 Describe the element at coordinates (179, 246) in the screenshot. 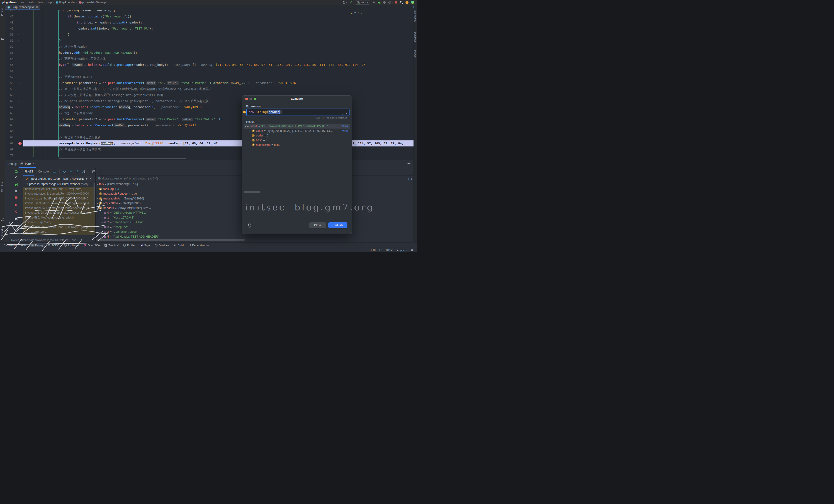

I see `tool-window-button-build: Build` at that location.